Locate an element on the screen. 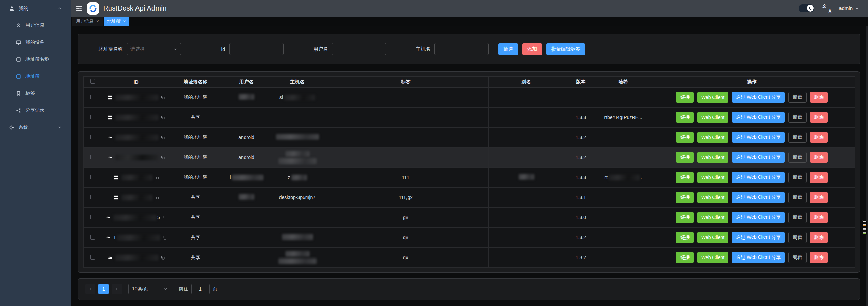 The image size is (868, 306). android-icon is located at coordinates (108, 218).